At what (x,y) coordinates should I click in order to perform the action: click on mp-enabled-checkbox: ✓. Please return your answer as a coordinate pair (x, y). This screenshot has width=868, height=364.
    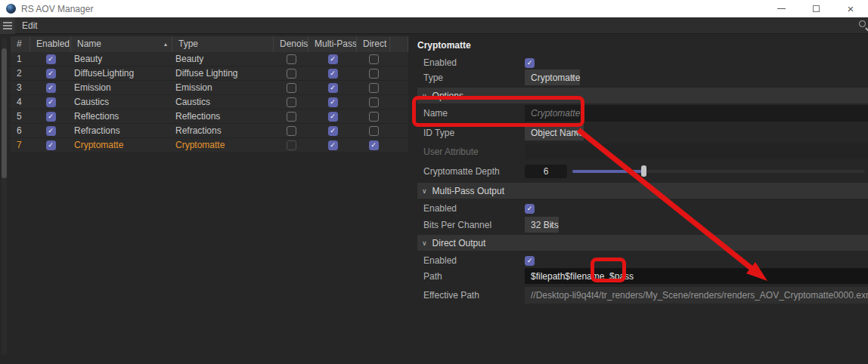
    Looking at the image, I should click on (529, 208).